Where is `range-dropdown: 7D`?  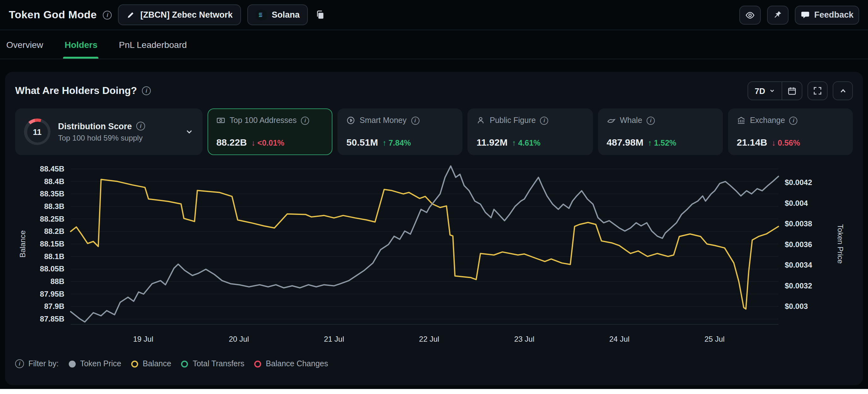
range-dropdown: 7D is located at coordinates (765, 91).